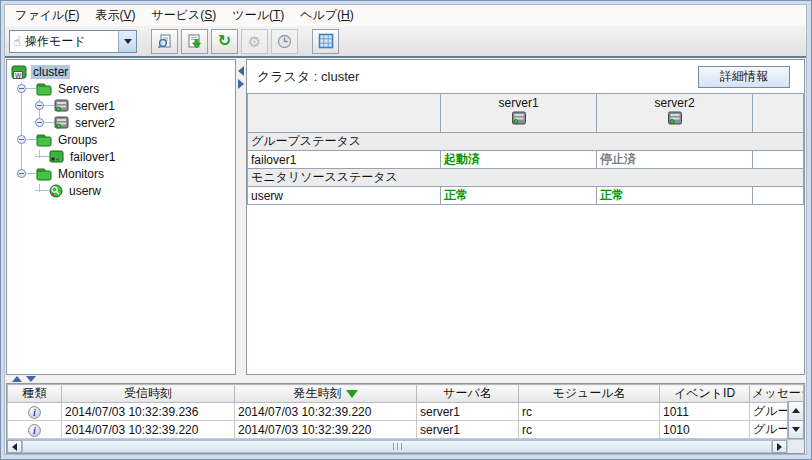  What do you see at coordinates (123, 72) in the screenshot?
I see `tree-item-cluster: W cluster` at bounding box center [123, 72].